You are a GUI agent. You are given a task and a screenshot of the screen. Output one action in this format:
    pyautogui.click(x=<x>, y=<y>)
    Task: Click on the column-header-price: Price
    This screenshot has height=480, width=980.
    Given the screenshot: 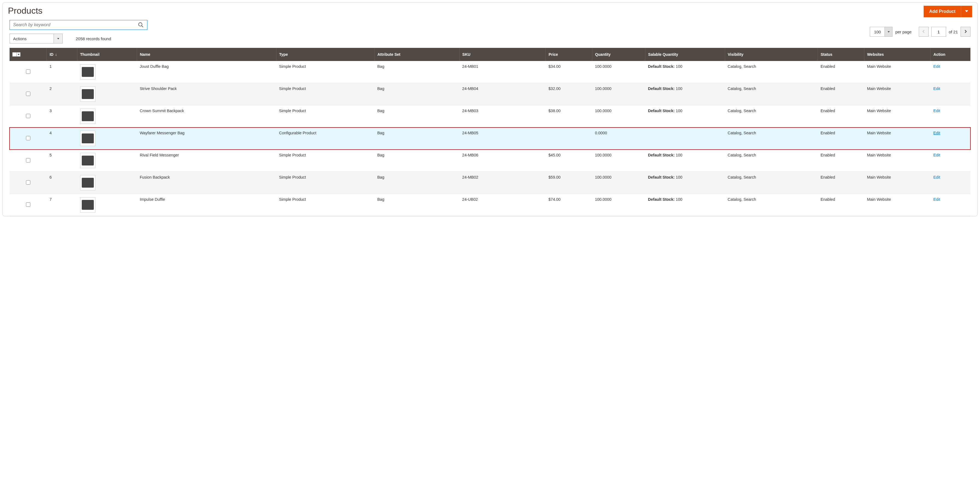 What is the action you would take?
    pyautogui.click(x=569, y=54)
    